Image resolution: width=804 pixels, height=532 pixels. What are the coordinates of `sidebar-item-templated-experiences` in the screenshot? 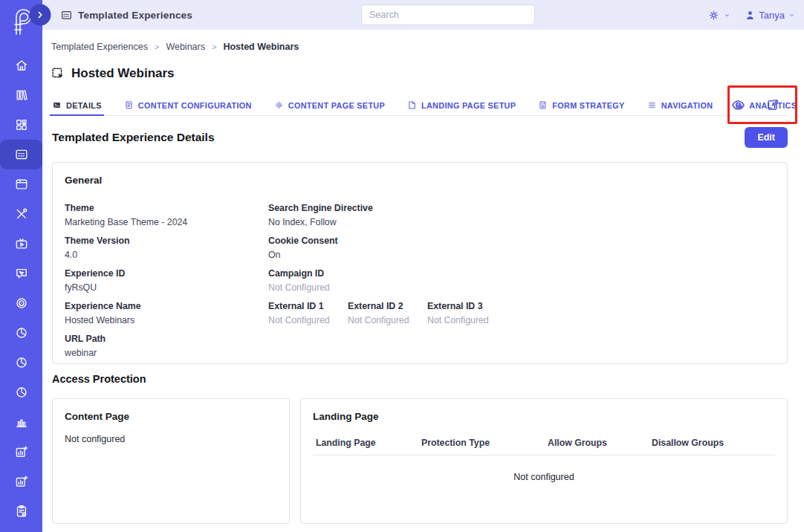 It's located at (21, 155).